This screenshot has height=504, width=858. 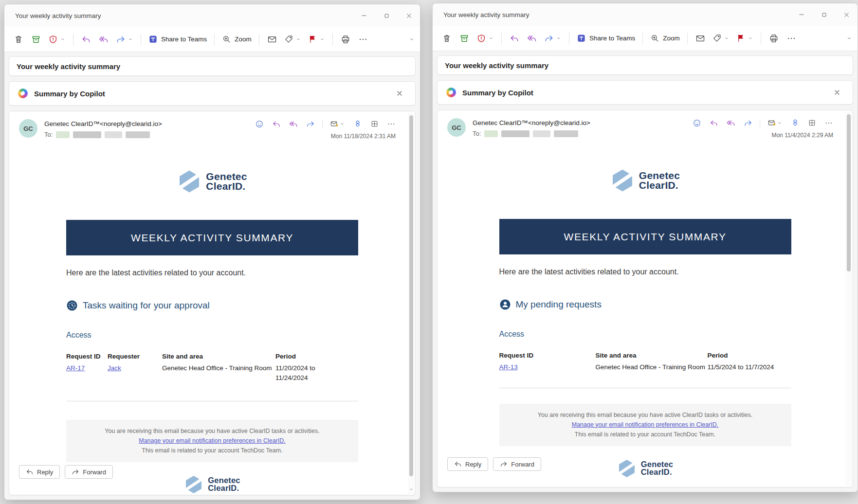 What do you see at coordinates (451, 92) in the screenshot?
I see `copilot-icon` at bounding box center [451, 92].